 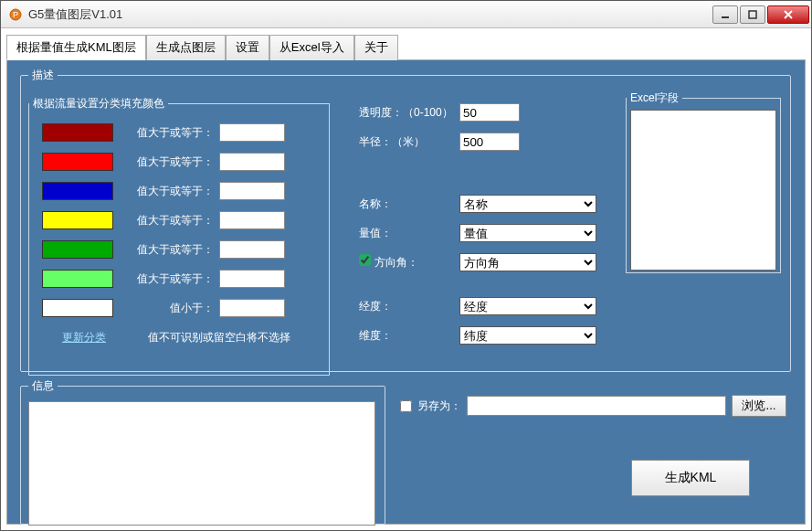 What do you see at coordinates (409, 307) in the screenshot?
I see `longitude-label: 经度：` at bounding box center [409, 307].